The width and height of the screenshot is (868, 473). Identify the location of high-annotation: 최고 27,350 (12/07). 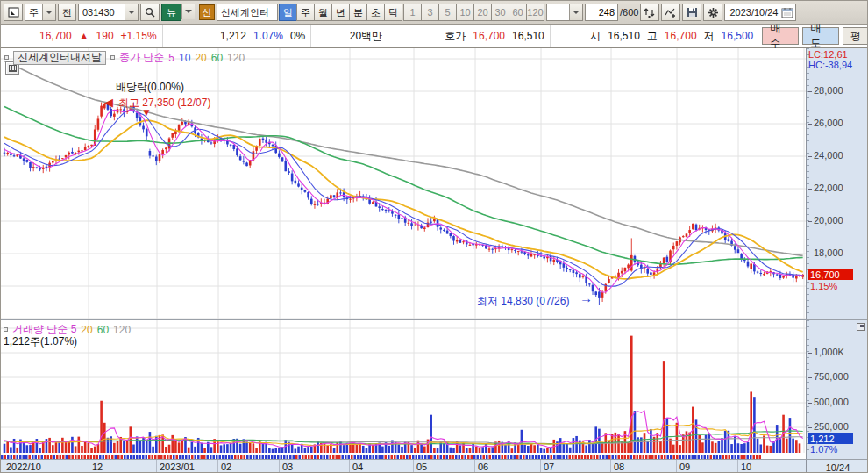
(165, 104).